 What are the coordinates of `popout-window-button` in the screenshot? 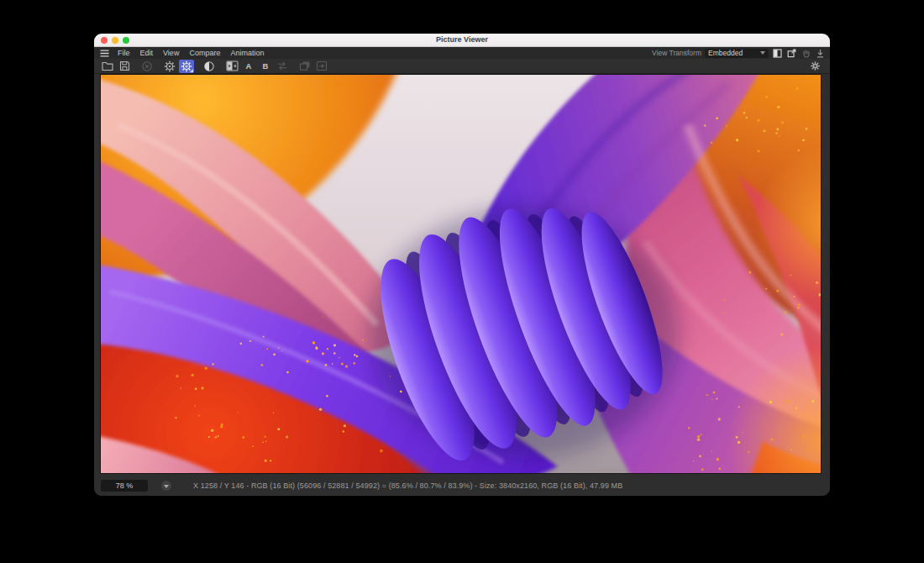 It's located at (791, 53).